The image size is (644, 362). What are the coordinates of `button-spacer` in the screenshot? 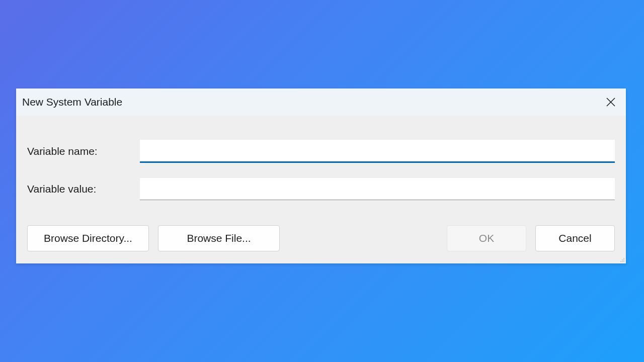 It's located at (363, 238).